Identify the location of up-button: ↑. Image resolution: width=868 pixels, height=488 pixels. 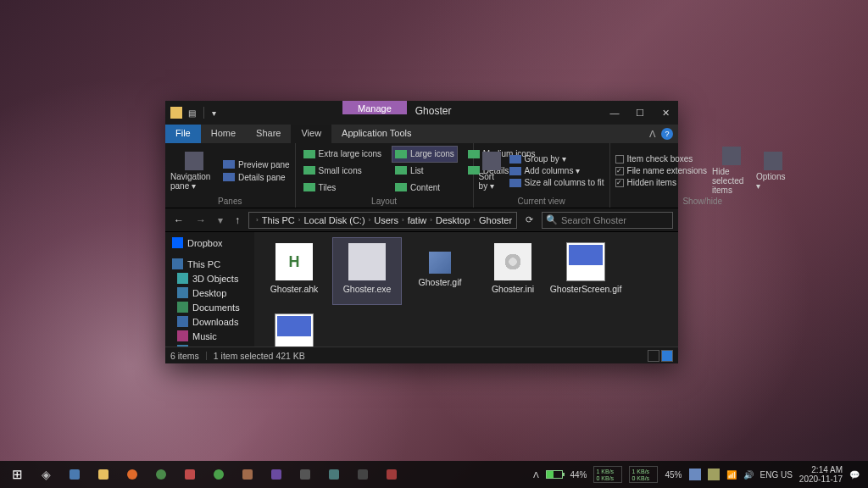
(237, 220).